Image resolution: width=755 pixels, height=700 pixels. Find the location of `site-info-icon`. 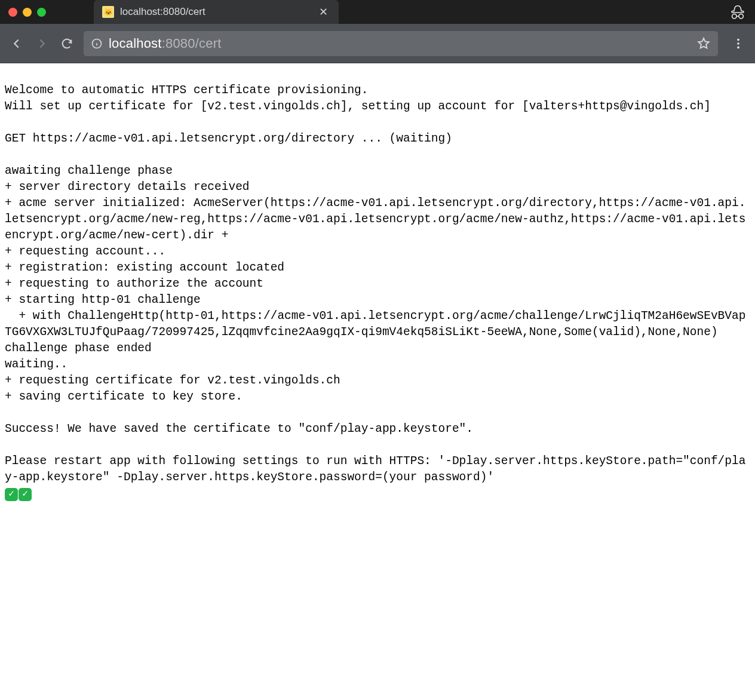

site-info-icon is located at coordinates (97, 44).